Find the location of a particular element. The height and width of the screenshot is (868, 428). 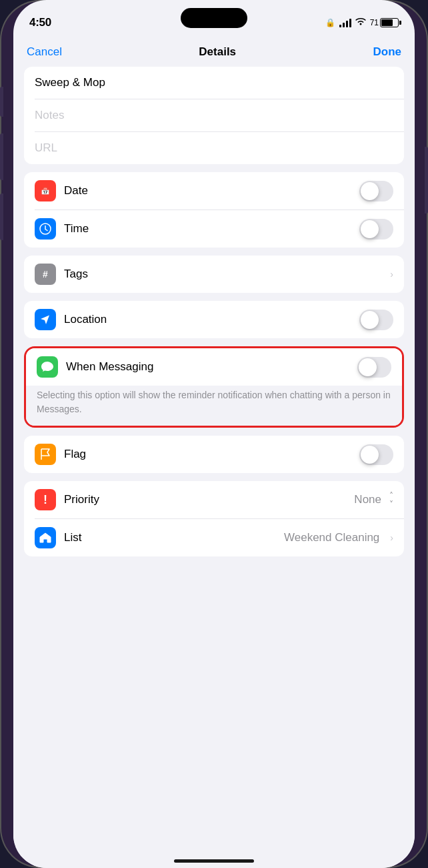

tags-section: # Tags › is located at coordinates (214, 274).